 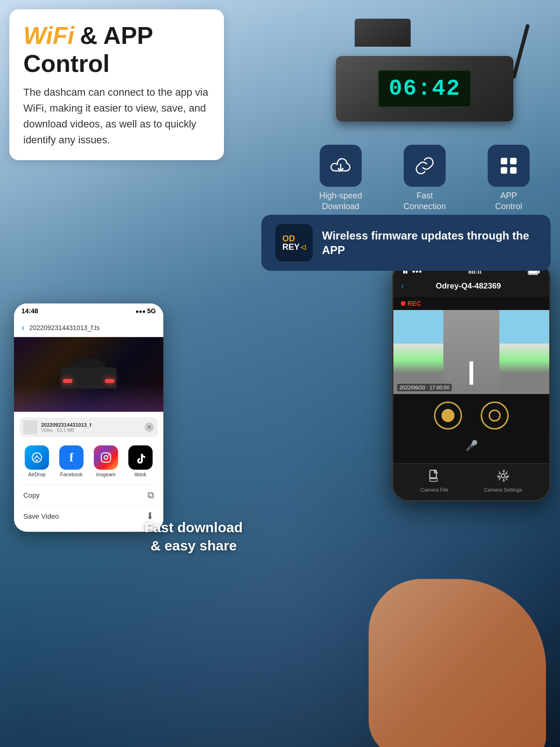 What do you see at coordinates (37, 458) in the screenshot?
I see `airdrop-icon` at bounding box center [37, 458].